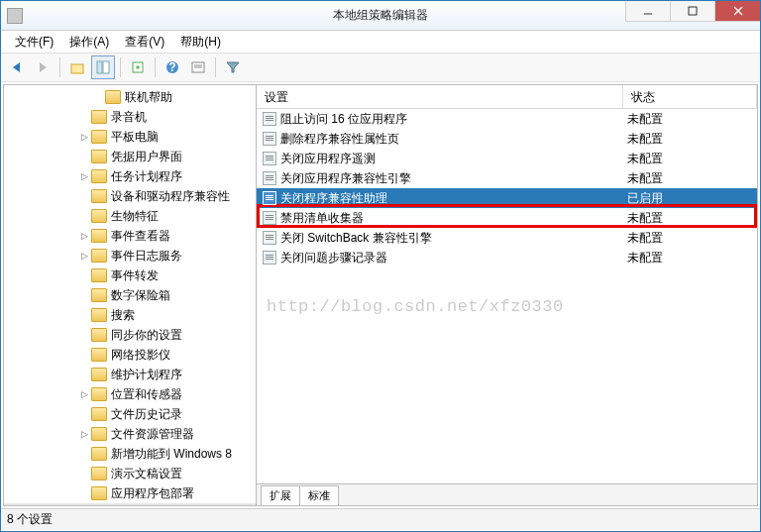  I want to click on toolbar-separator, so click(59, 67).